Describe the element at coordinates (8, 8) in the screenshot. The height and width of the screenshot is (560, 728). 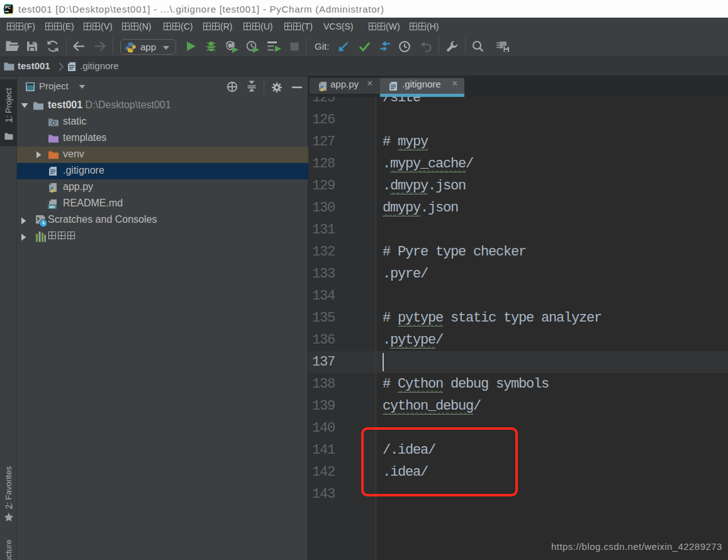
I see `svg-text: PC` at that location.